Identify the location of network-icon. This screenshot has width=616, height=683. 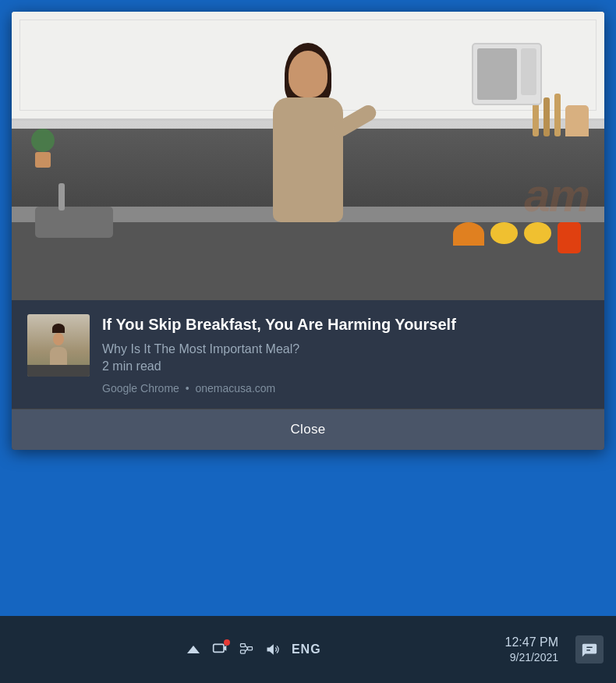
(246, 649).